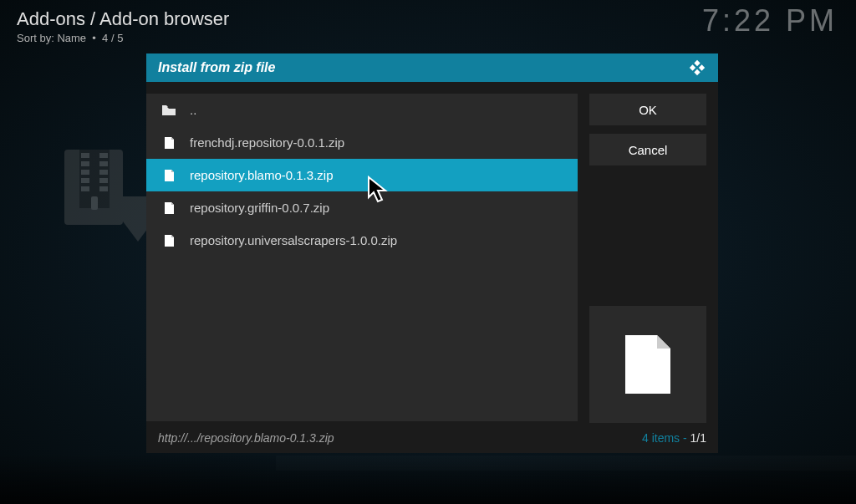  What do you see at coordinates (362, 176) in the screenshot?
I see `file-row: repository.blamo-0.1.3.zip` at bounding box center [362, 176].